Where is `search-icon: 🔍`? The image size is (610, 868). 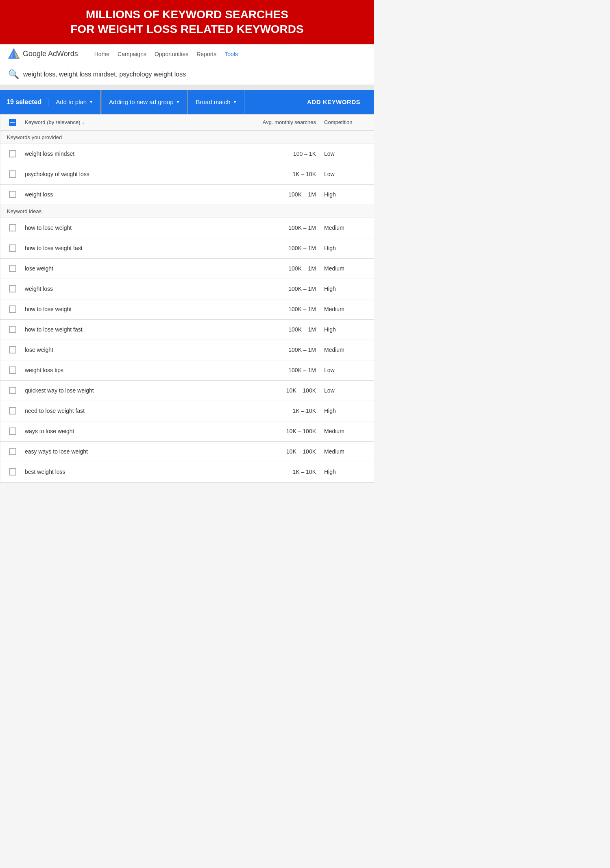 search-icon: 🔍 is located at coordinates (14, 74).